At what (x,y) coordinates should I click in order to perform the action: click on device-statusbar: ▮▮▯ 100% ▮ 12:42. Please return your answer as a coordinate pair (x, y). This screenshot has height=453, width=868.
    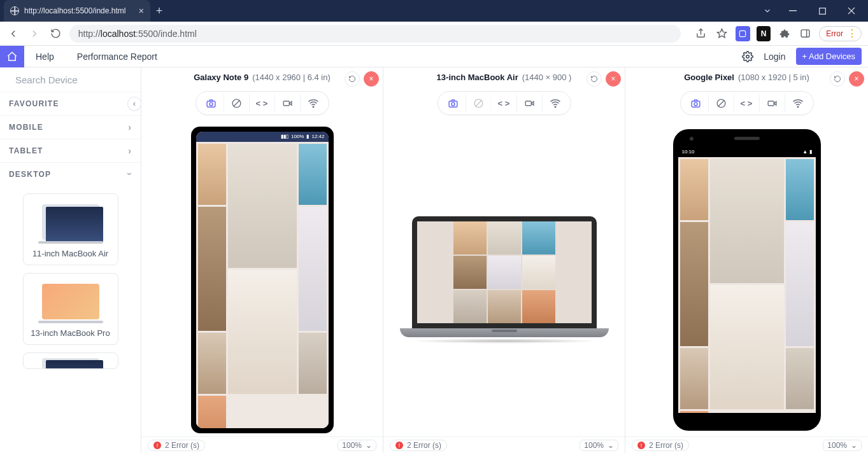
    Looking at the image, I should click on (262, 137).